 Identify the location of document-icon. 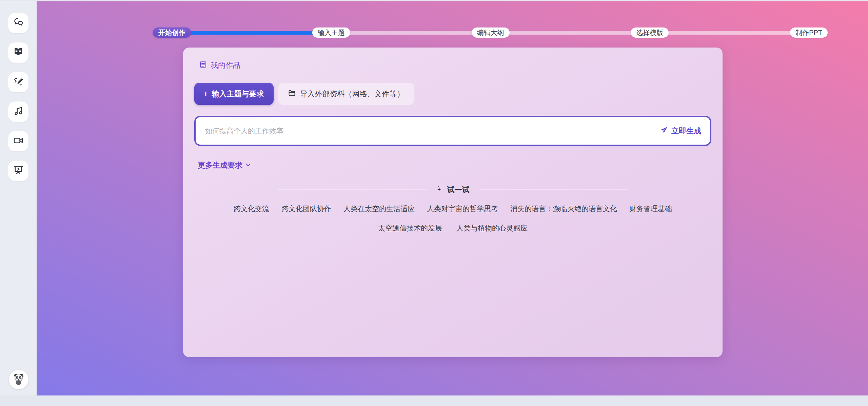
(203, 66).